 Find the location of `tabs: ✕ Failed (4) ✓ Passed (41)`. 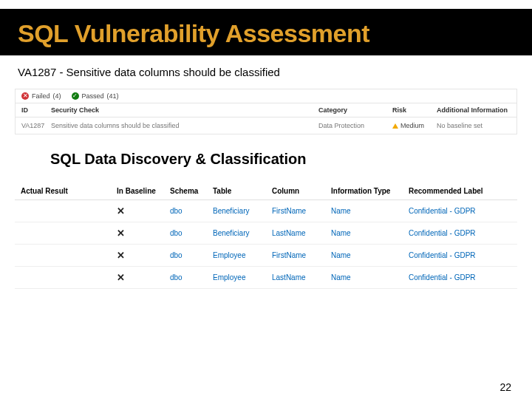

tabs: ✕ Failed (4) ✓ Passed (41) is located at coordinates (266, 96).